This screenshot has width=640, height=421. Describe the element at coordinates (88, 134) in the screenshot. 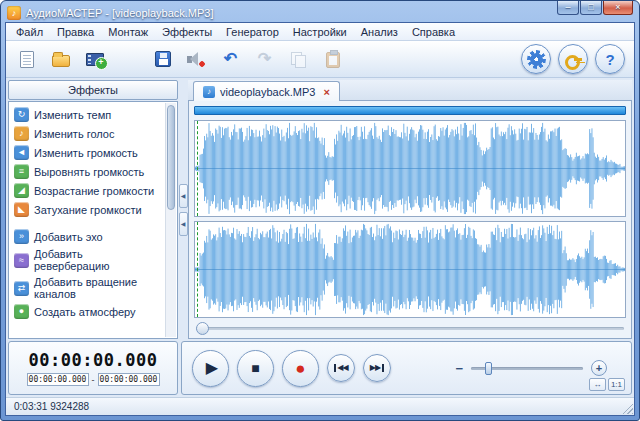

I see `effect-item-1: ♪Изменить голос` at that location.